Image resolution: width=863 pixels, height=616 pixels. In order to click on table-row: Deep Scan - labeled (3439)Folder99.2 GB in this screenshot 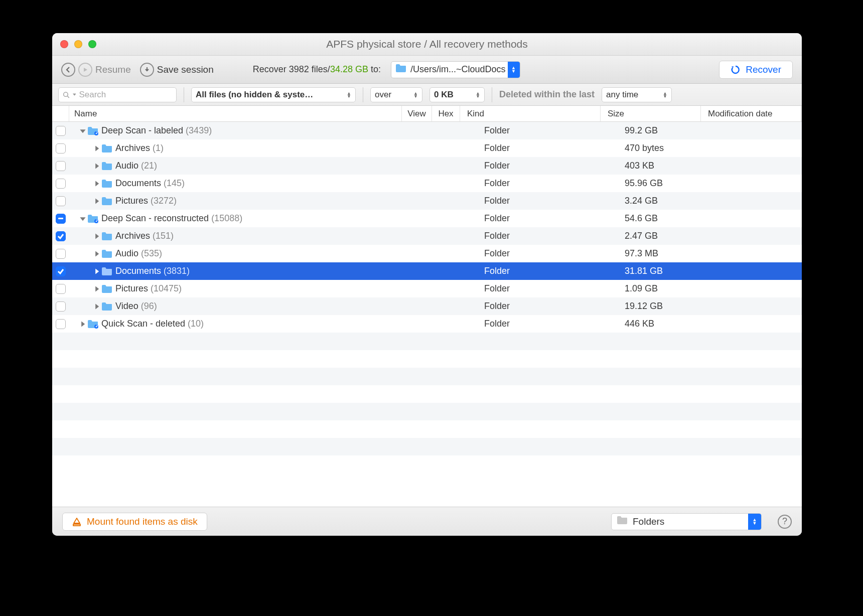, I will do `click(427, 130)`.